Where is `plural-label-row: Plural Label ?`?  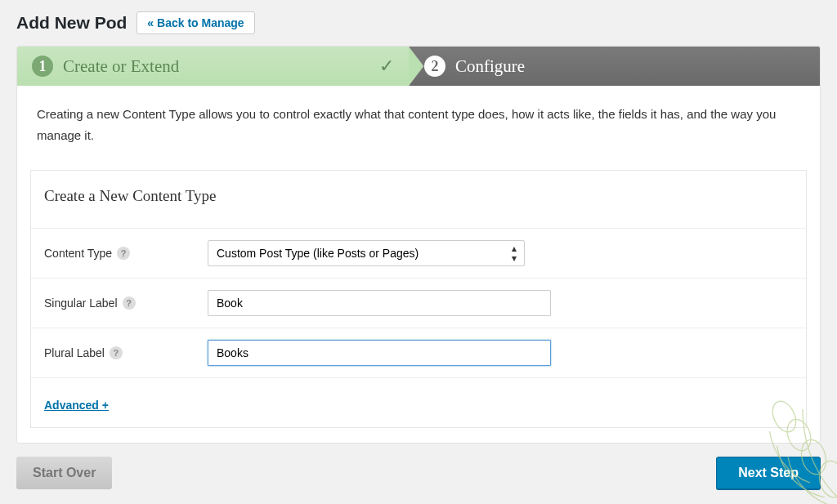 plural-label-row: Plural Label ? is located at coordinates (418, 353).